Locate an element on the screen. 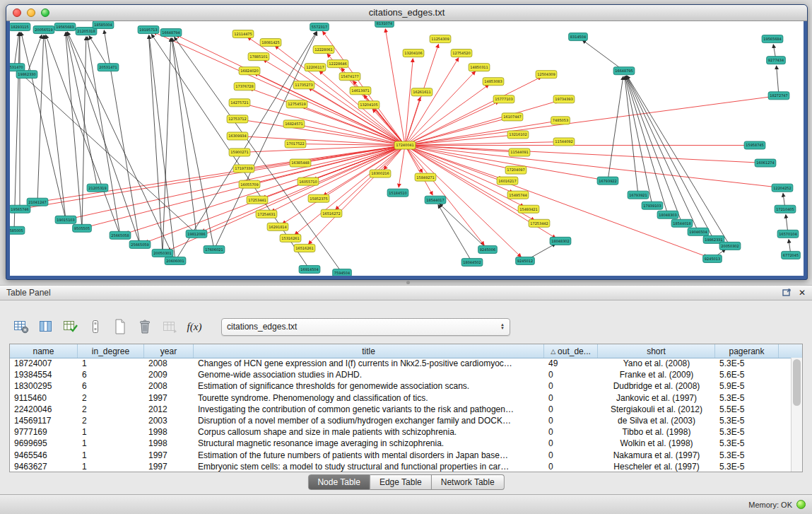 The height and width of the screenshot is (514, 812). table-row: 977716911998Corpus callosum shape and si… is located at coordinates (401, 432).